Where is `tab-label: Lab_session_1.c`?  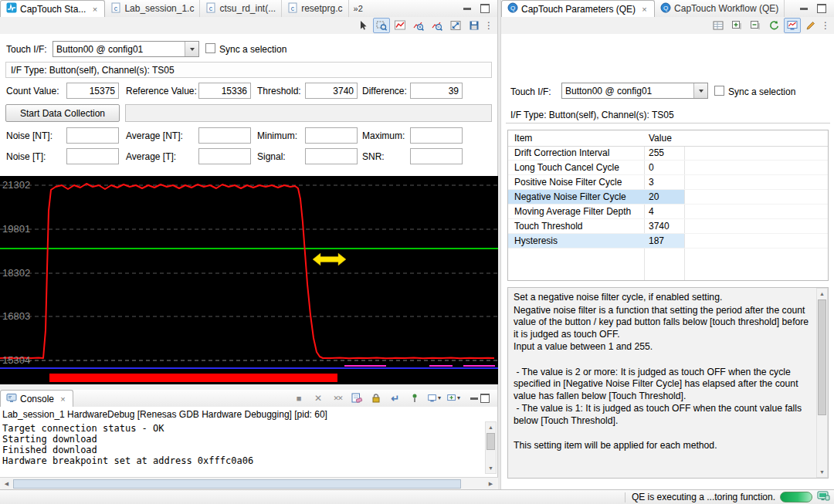 tab-label: Lab_session_1.c is located at coordinates (159, 8).